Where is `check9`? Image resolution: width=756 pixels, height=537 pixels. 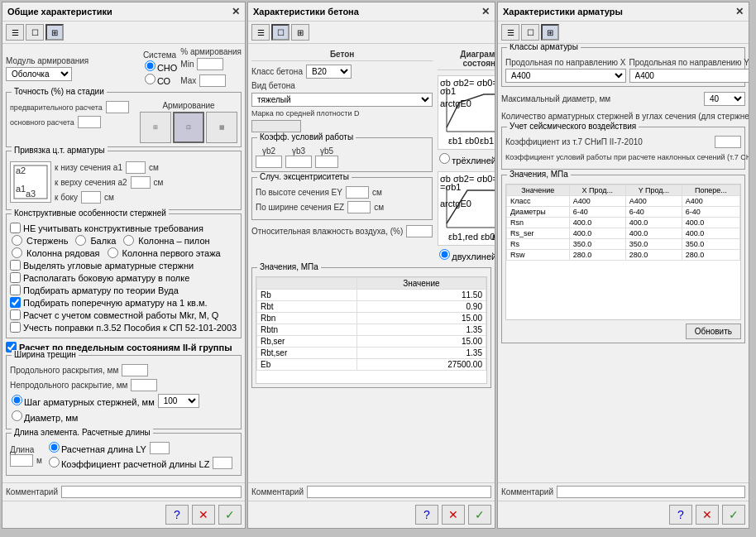
check9 is located at coordinates (15, 290).